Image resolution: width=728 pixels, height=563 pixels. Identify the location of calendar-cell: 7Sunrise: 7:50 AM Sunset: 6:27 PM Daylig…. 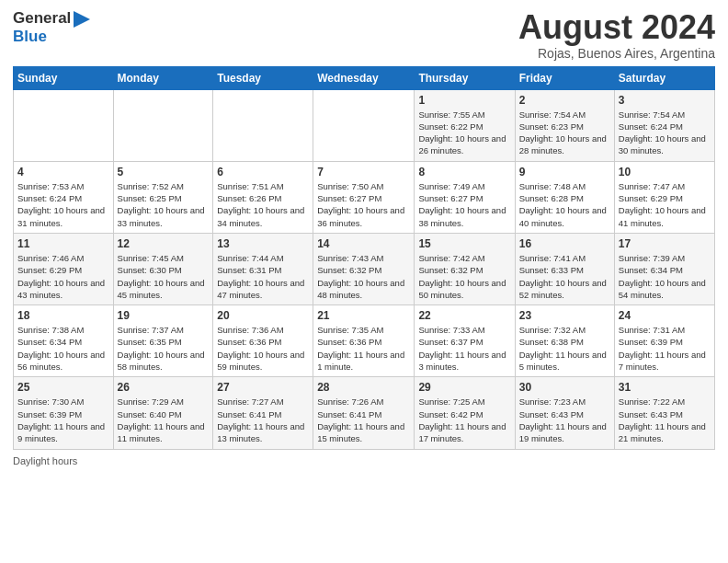
(364, 197).